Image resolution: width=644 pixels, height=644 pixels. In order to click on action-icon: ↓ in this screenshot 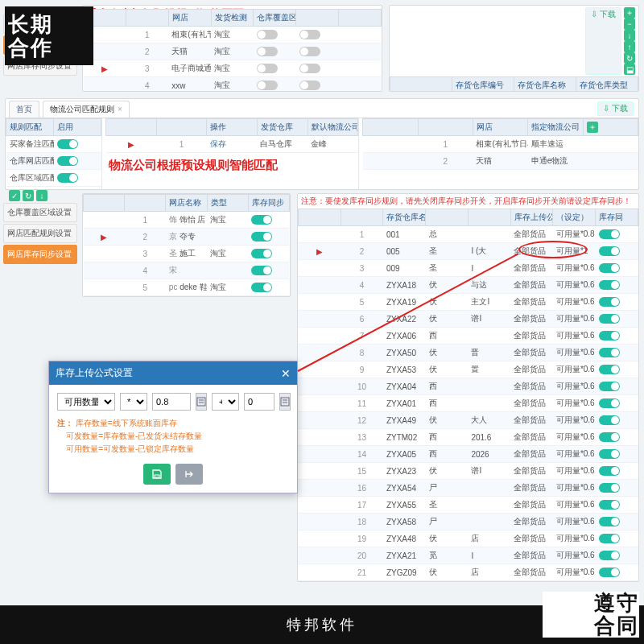, I will do `click(630, 35)`.